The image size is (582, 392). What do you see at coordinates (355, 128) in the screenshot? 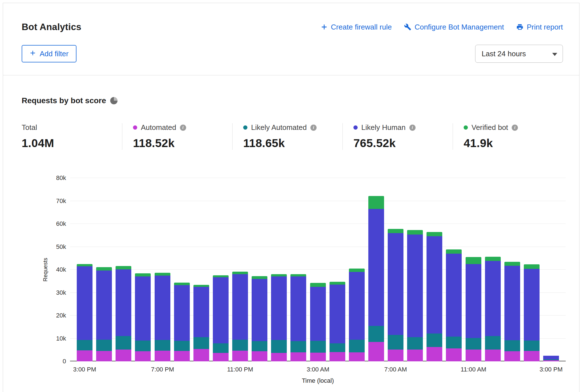
I see `likely-human-legend-dot` at bounding box center [355, 128].